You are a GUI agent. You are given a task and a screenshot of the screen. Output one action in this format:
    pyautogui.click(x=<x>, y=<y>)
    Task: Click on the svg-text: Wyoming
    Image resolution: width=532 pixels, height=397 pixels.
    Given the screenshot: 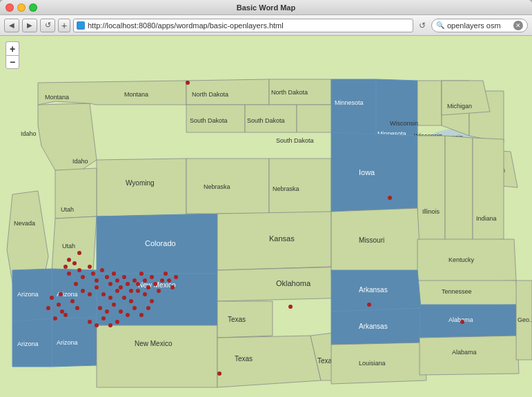 What is the action you would take?
    pyautogui.click(x=140, y=183)
    